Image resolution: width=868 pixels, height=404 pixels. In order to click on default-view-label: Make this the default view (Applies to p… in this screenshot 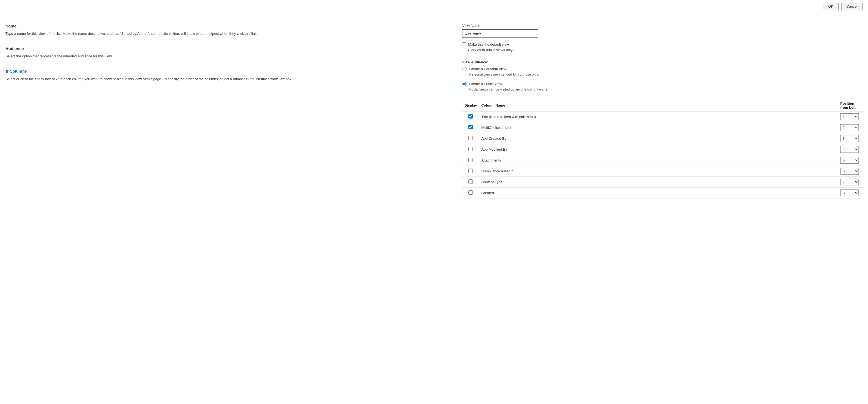, I will do `click(491, 47)`.